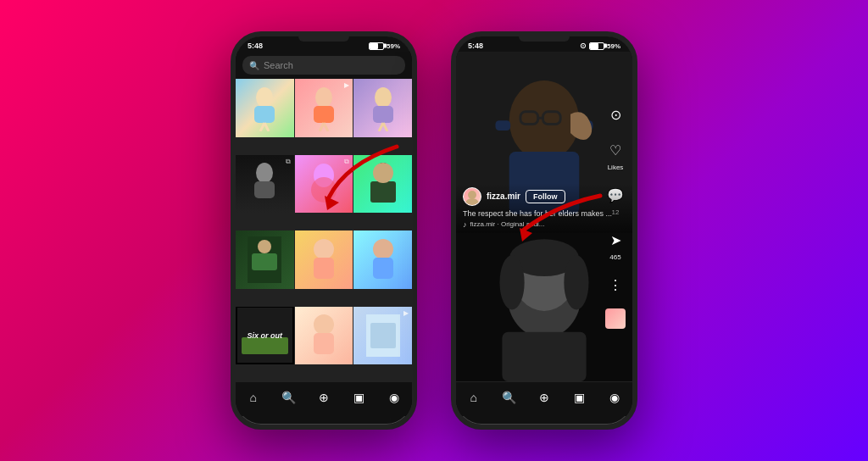 The image size is (868, 461). What do you see at coordinates (324, 398) in the screenshot?
I see `bottom-nav-1: ⌂ 🔍 ⊕ ▣ ◉` at bounding box center [324, 398].